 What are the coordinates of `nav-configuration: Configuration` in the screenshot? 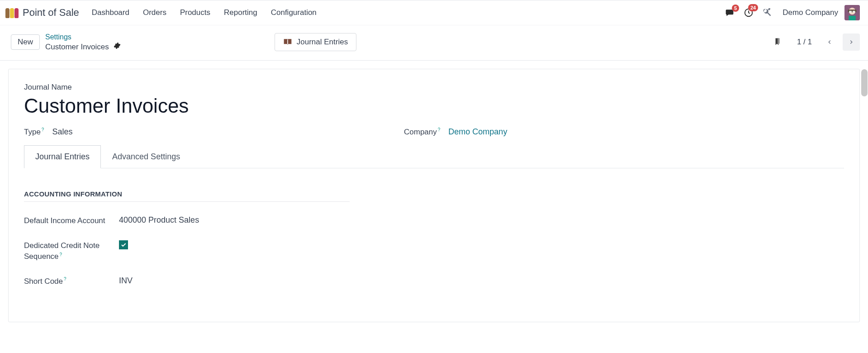 It's located at (294, 13).